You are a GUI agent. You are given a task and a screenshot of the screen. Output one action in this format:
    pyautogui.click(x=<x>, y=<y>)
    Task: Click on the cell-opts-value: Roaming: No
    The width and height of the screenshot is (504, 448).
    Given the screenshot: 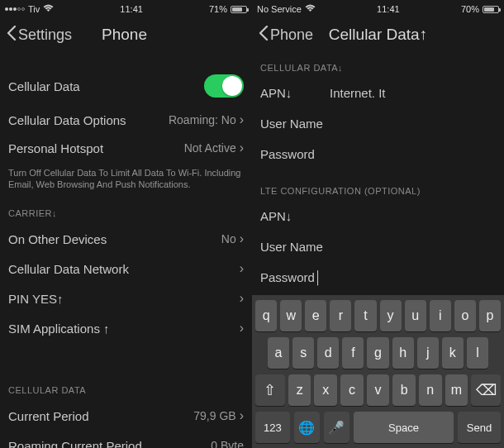 What is the action you would take?
    pyautogui.click(x=202, y=120)
    